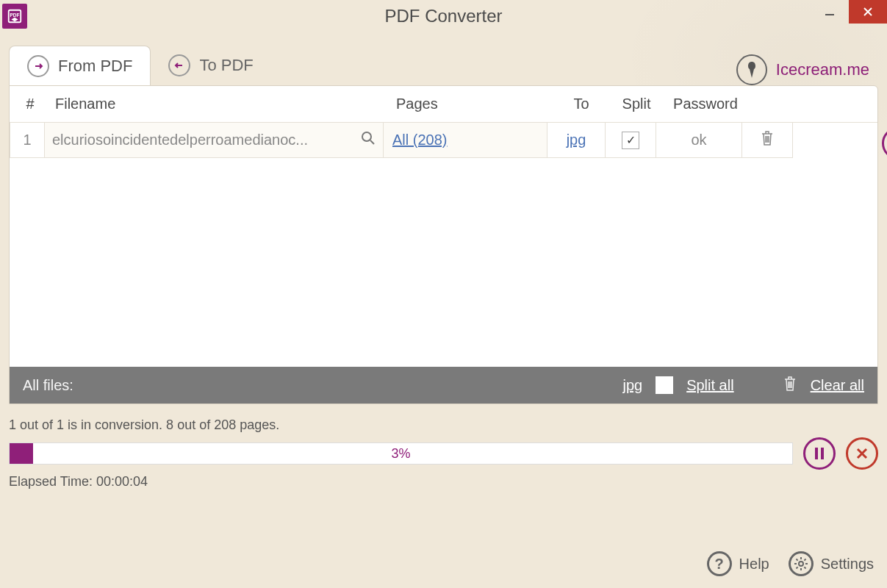 The width and height of the screenshot is (887, 588). What do you see at coordinates (754, 564) in the screenshot?
I see `help-label: Help` at bounding box center [754, 564].